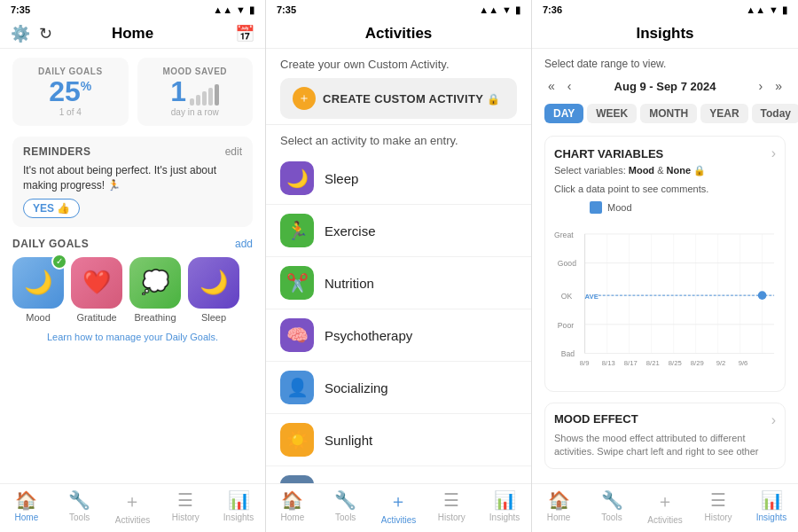  What do you see at coordinates (133, 507) in the screenshot?
I see `nav-activities: ＋ Activities` at bounding box center [133, 507].